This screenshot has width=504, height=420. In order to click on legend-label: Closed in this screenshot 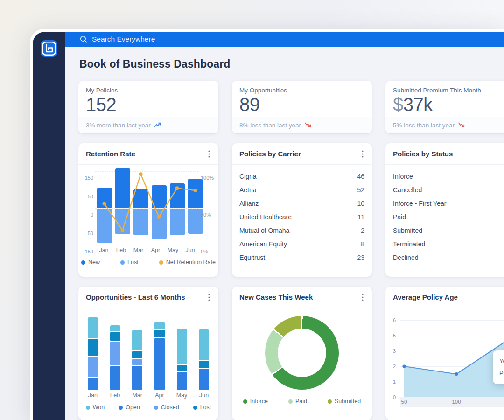, I will do `click(170, 407)`.